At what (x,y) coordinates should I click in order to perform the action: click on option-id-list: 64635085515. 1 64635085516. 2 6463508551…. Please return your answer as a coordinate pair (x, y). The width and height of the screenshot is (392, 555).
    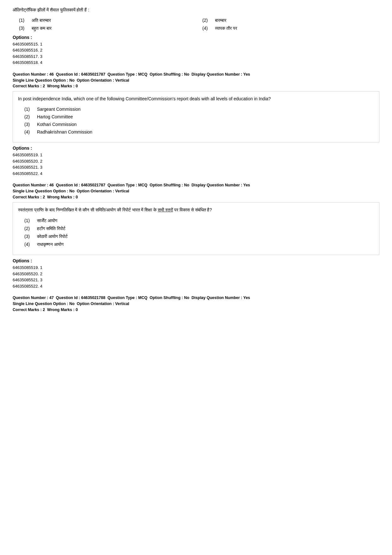
    Looking at the image, I should click on (196, 53).